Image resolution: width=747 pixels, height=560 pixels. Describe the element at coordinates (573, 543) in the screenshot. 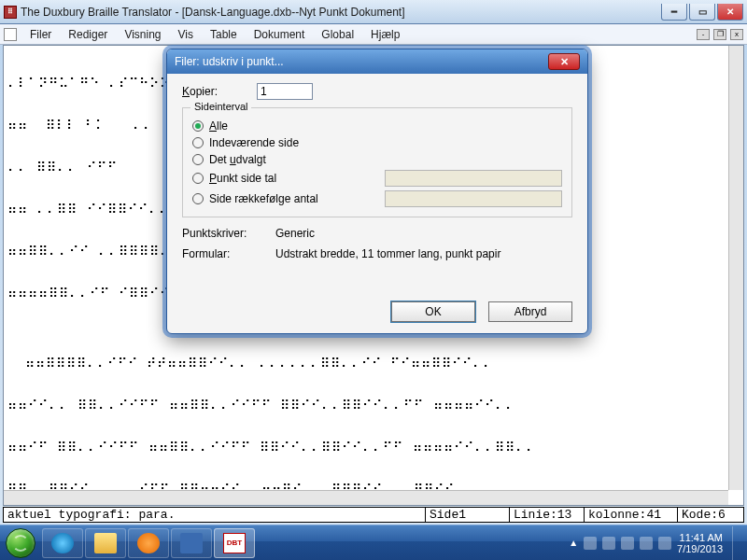

I see `tray-chevron-icon: ▲` at that location.